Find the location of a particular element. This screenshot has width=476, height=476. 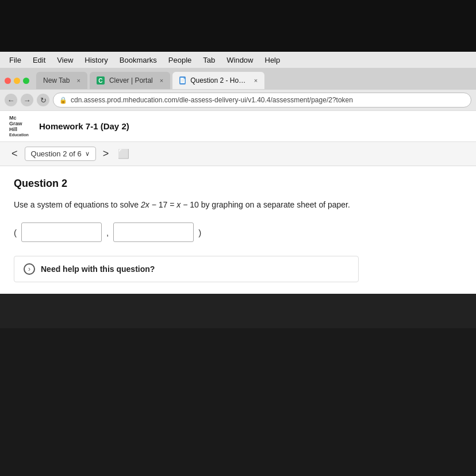

question-selector: Question 2 of 6 ∨ is located at coordinates (60, 154).